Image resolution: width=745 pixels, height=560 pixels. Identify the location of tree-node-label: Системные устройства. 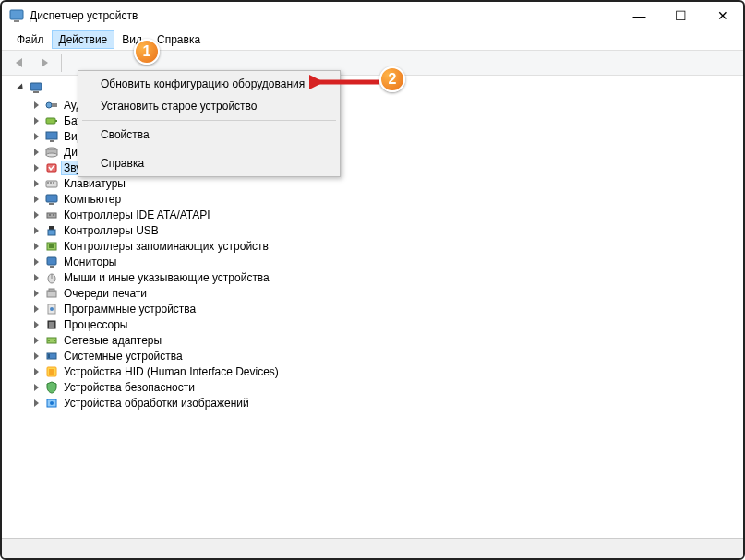
(124, 356).